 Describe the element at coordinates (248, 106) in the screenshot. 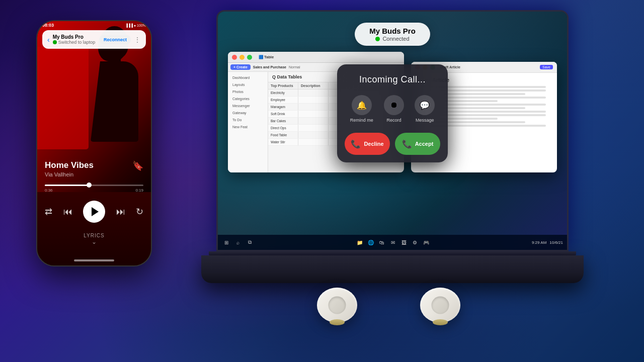

I see `sidebar-item-messenger: Messenger` at that location.